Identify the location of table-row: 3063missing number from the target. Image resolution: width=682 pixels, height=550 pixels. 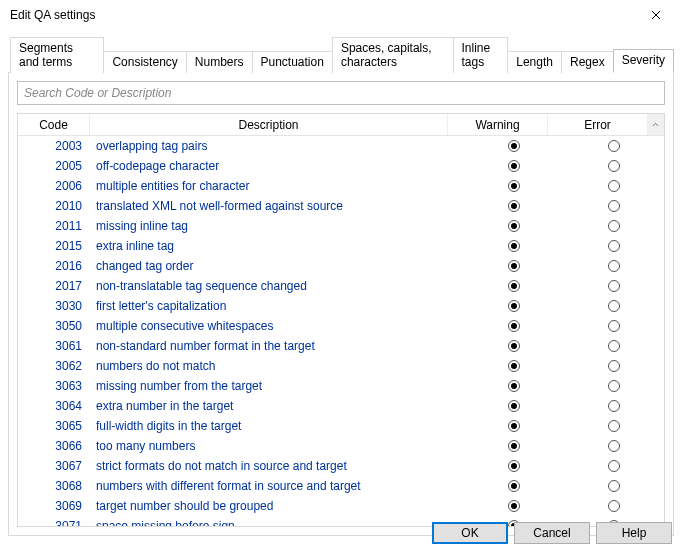
(341, 386).